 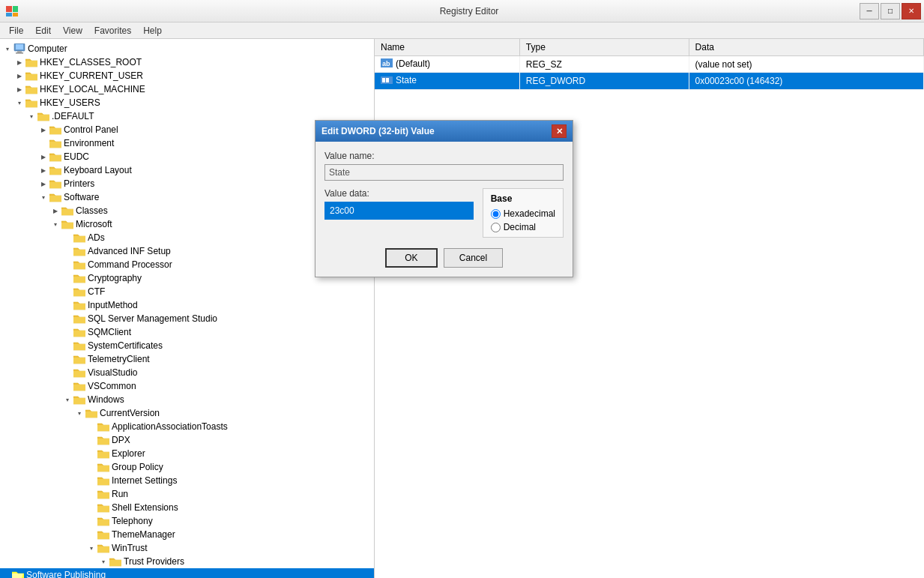 I want to click on reg-sz-icon: ab, so click(x=387, y=64).